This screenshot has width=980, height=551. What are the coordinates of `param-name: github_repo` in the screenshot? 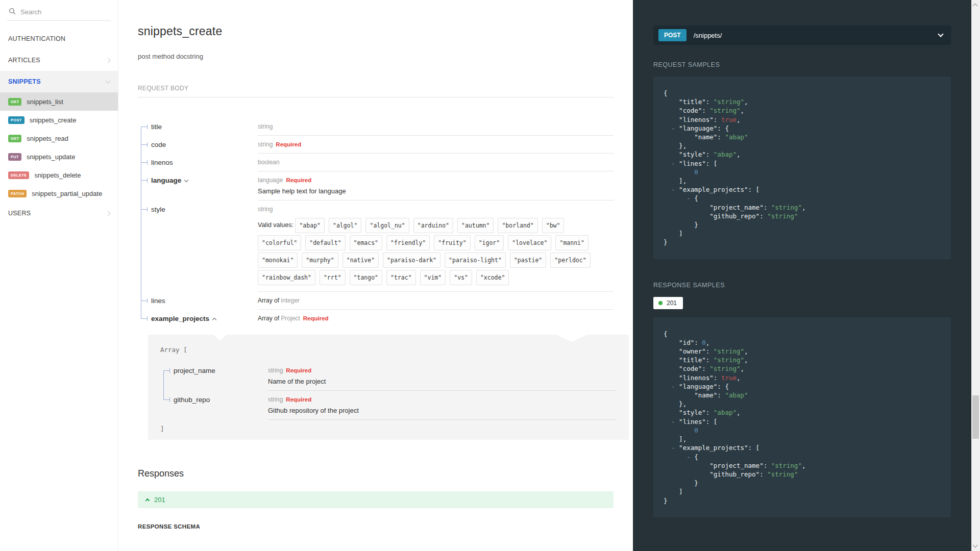 It's located at (192, 400).